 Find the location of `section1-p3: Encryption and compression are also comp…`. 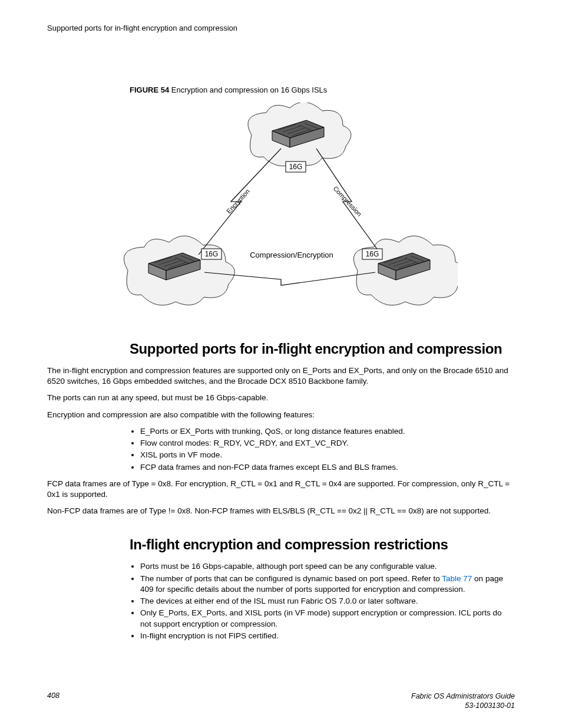

section1-p3: Encryption and compression are also comp… is located at coordinates (281, 415).